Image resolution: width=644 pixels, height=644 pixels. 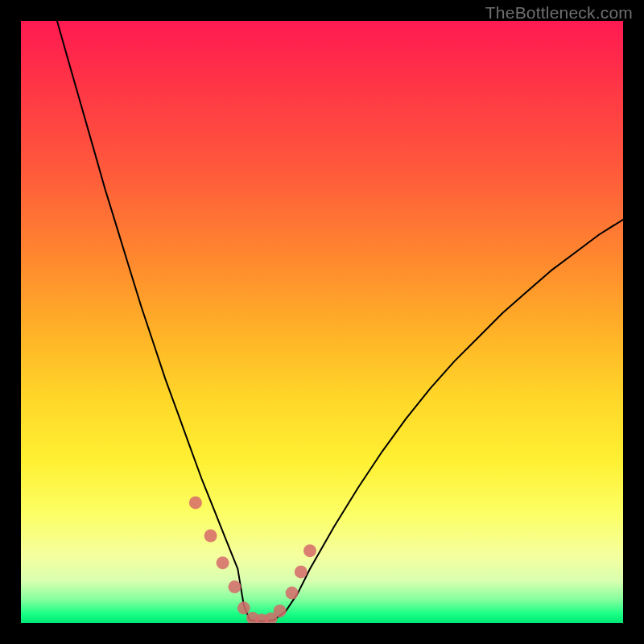 What do you see at coordinates (559, 13) in the screenshot?
I see `watermark-text: TheBottleneck.com` at bounding box center [559, 13].